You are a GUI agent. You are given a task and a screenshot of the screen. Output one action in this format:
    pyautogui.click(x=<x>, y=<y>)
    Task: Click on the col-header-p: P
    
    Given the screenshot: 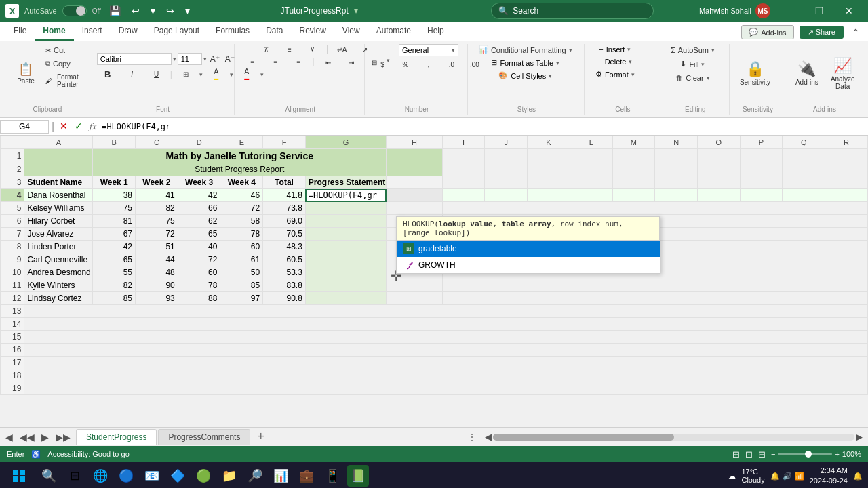 What is the action you would take?
    pyautogui.click(x=761, y=142)
    